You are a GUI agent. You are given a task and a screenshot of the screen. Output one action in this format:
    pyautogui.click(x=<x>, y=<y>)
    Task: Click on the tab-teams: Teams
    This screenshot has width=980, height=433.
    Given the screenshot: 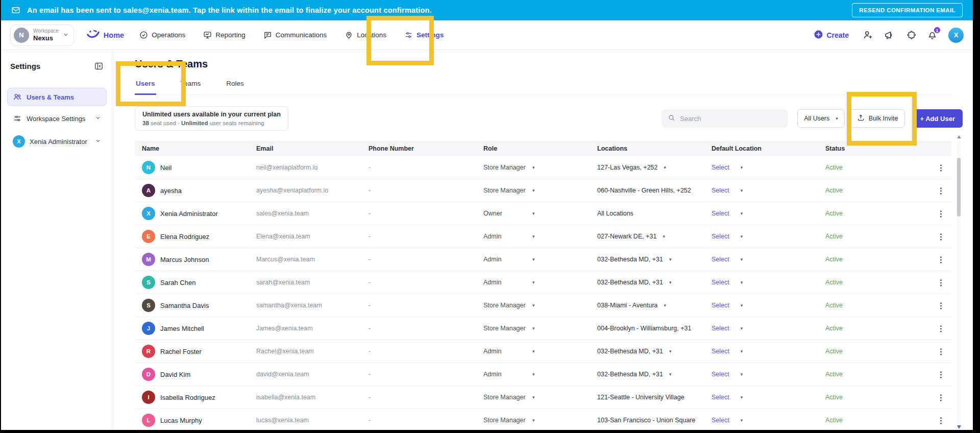 What is the action you would take?
    pyautogui.click(x=191, y=86)
    